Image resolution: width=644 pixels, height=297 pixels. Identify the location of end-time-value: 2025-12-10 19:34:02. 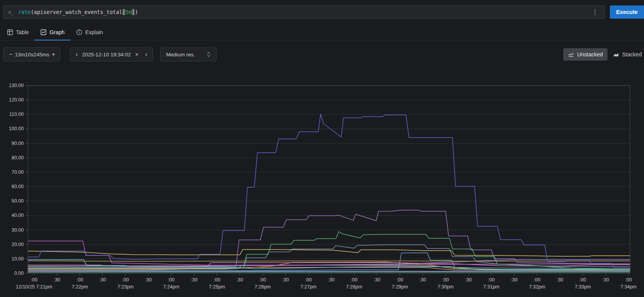
(106, 54).